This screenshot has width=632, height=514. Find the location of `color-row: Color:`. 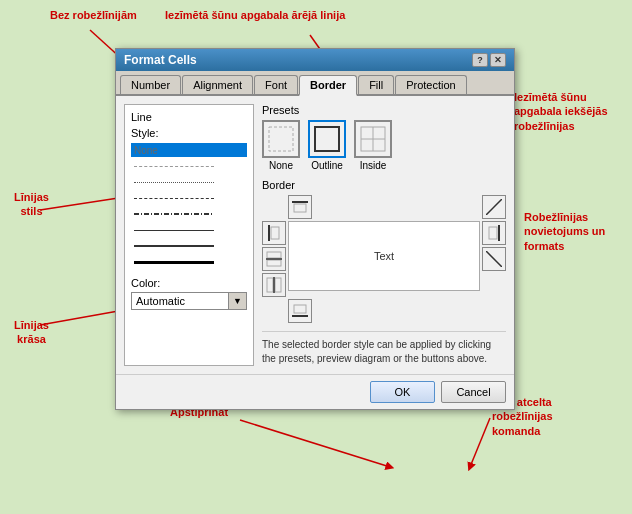

color-row: Color: is located at coordinates (189, 283).